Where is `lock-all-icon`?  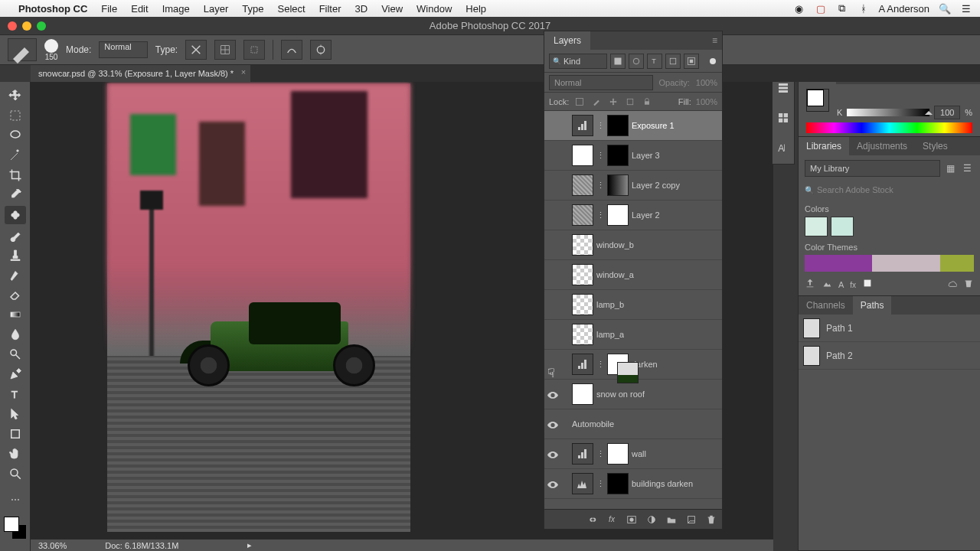
lock-all-icon is located at coordinates (647, 102).